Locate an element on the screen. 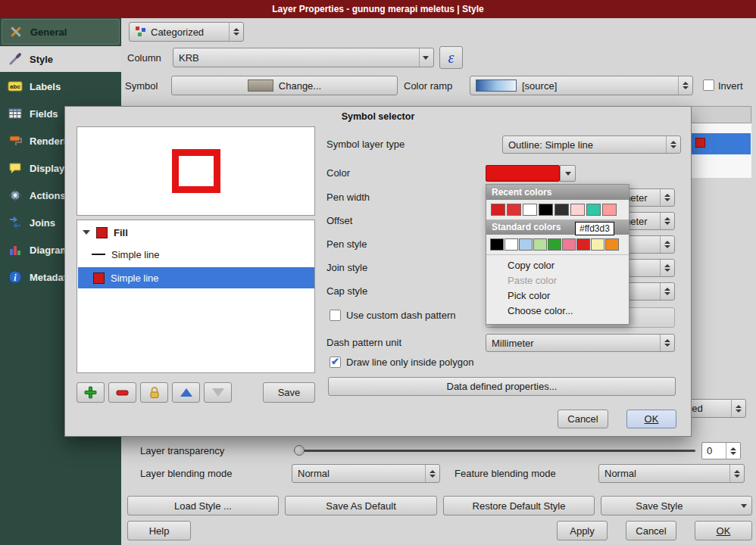 The width and height of the screenshot is (756, 545). symbol-preview-swatch is located at coordinates (261, 86).